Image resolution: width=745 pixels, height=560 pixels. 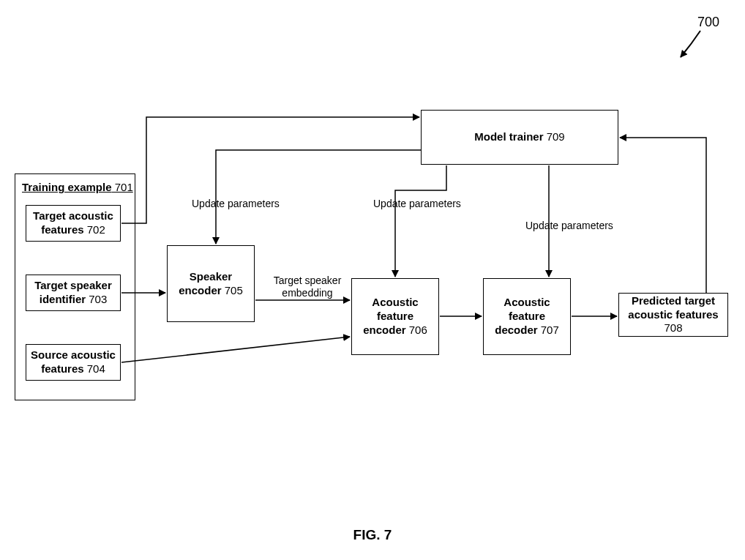 What do you see at coordinates (569, 225) in the screenshot?
I see `update-parameters-label-3: Update parameters` at bounding box center [569, 225].